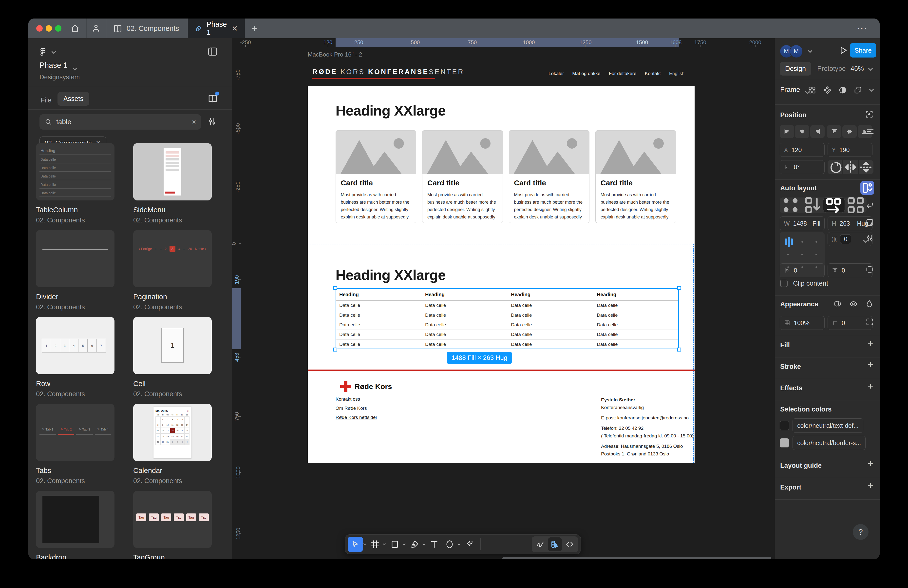 The image size is (908, 588). What do you see at coordinates (843, 50) in the screenshot?
I see `present-play-icon` at bounding box center [843, 50].